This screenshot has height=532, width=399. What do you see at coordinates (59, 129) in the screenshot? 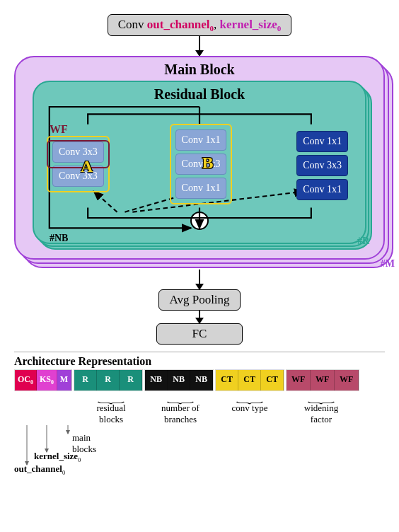
I see `wf-label: WF` at bounding box center [59, 129].